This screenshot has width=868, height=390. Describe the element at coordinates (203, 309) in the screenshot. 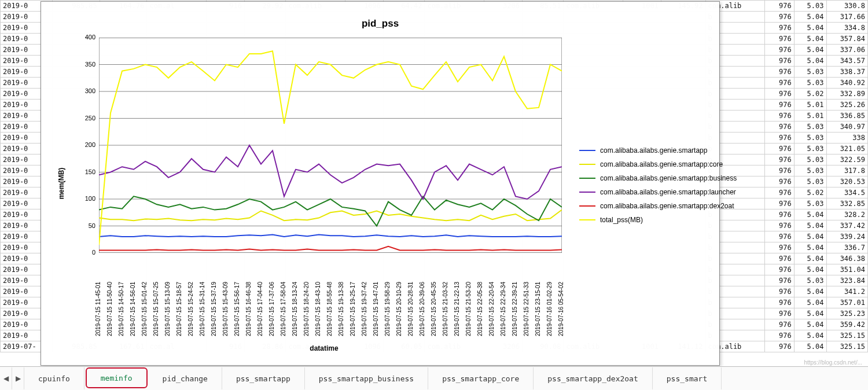

I see `chart-xtick: 2019-07-15 15-31-14` at that location.